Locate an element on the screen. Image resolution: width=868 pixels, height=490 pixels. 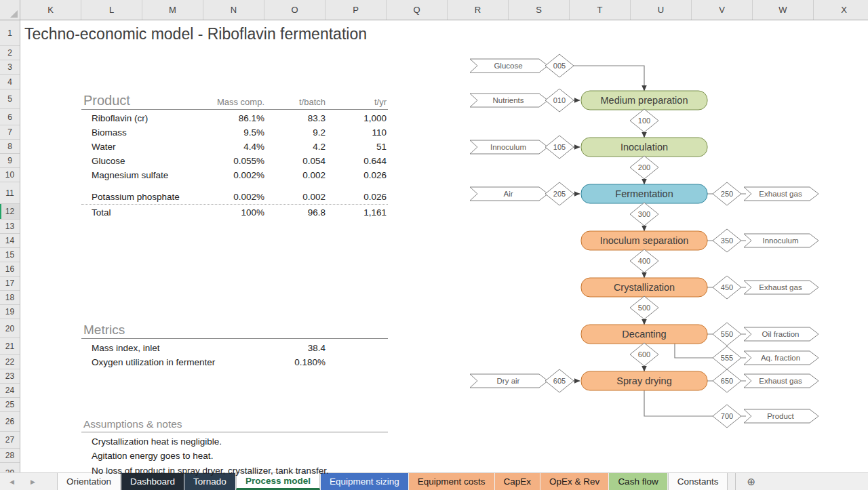
column-header-V: V is located at coordinates (722, 9).